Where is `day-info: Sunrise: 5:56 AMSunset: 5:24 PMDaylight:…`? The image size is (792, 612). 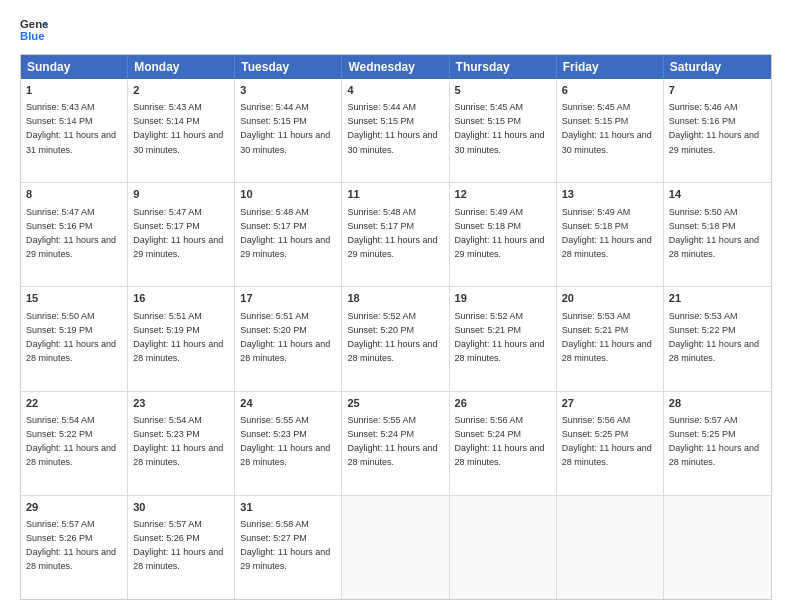 day-info: Sunrise: 5:56 AMSunset: 5:24 PMDaylight:… is located at coordinates (500, 441).